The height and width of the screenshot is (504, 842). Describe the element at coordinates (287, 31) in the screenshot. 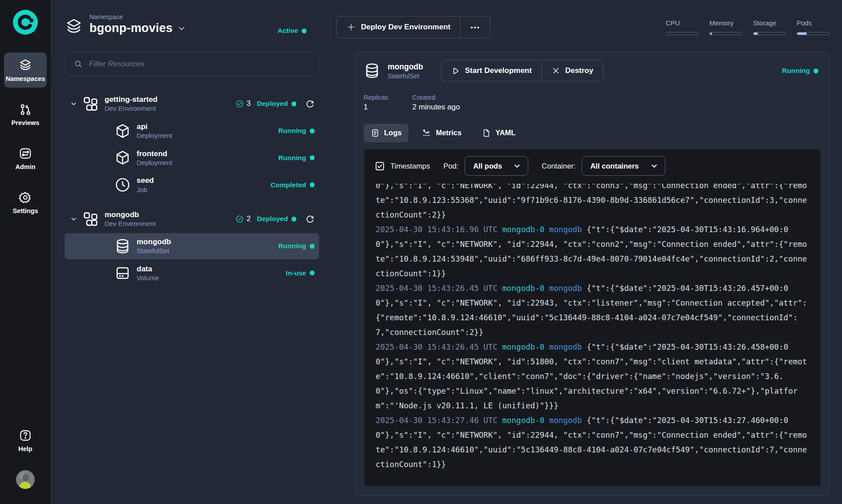

I see `namespace-status-text: Active` at that location.